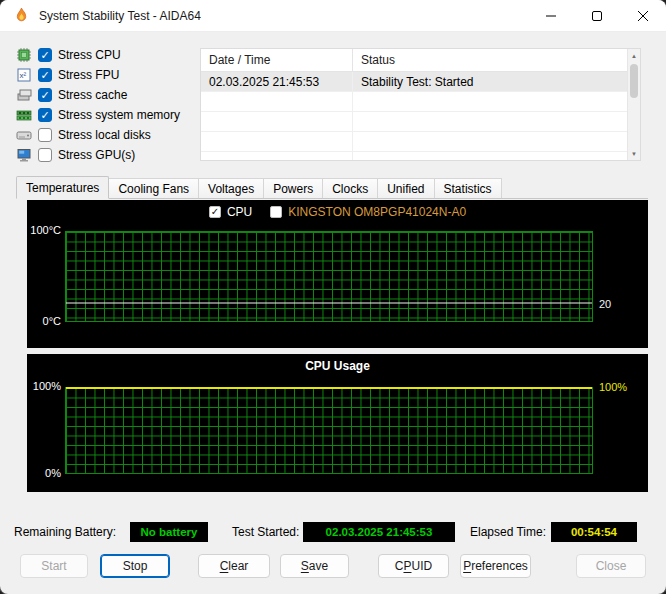 This screenshot has width=666, height=594. I want to click on cpu-usage-plot-area, so click(329, 430).